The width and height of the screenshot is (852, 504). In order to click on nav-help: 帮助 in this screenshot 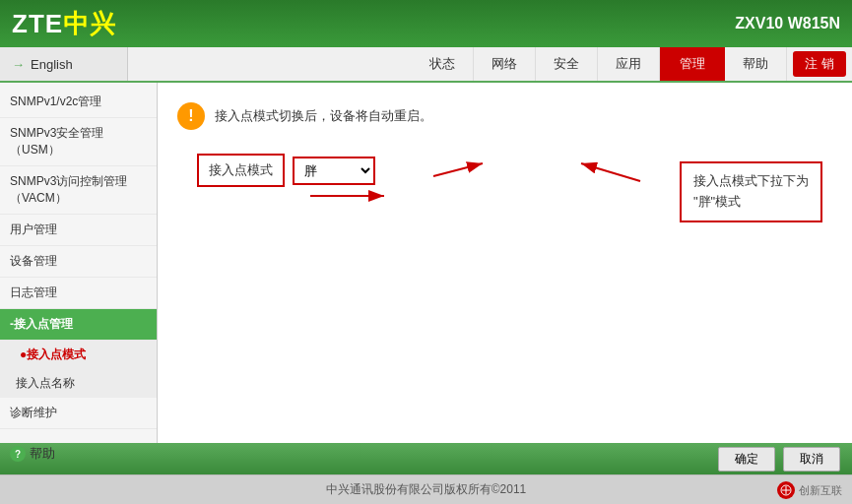, I will do `click(756, 64)`.